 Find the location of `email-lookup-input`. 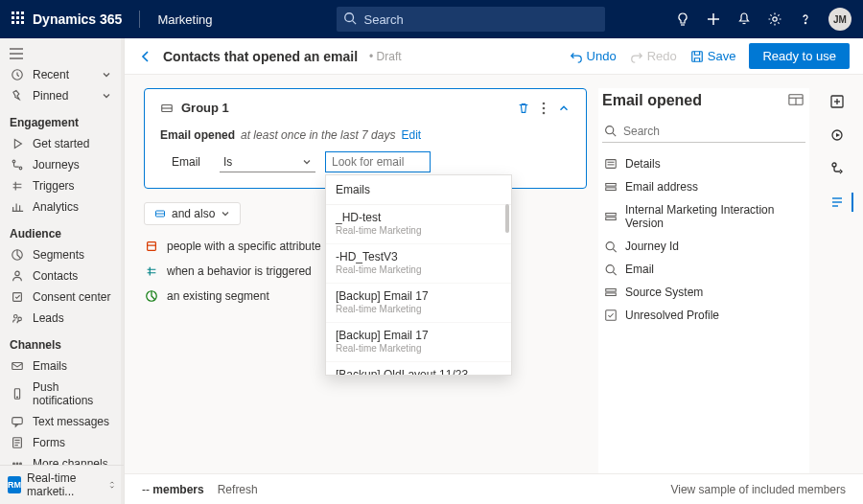

email-lookup-input is located at coordinates (378, 162).